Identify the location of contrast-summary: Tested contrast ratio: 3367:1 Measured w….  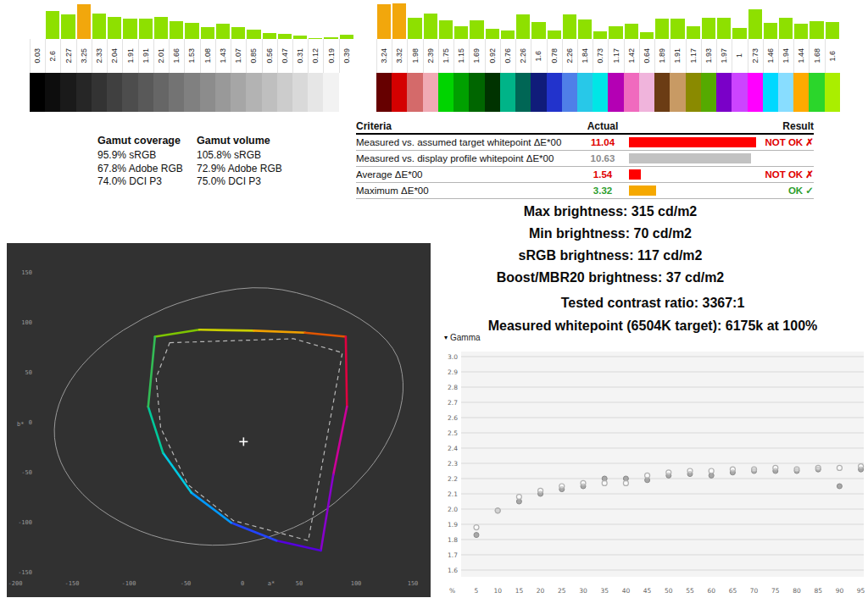
(653, 314).